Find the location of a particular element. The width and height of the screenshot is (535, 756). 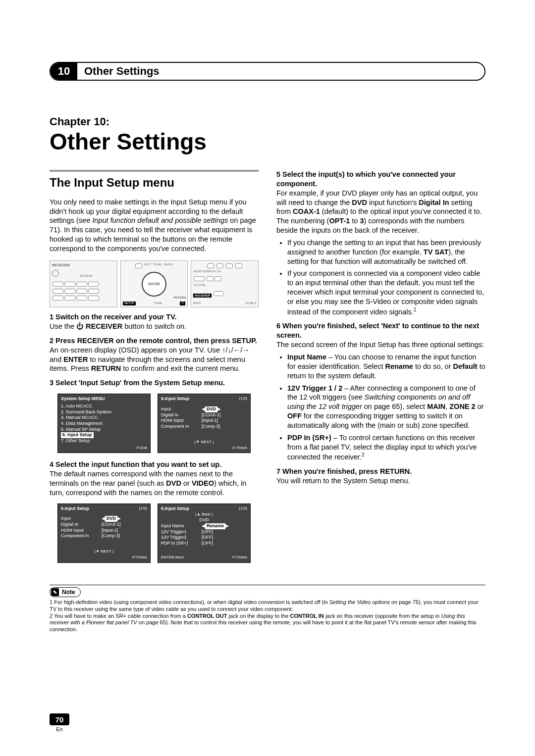

osd-input-setup-3: 6.Input Setup (1/2) (▲ Back ) DVD Input … is located at coordinates (204, 533).